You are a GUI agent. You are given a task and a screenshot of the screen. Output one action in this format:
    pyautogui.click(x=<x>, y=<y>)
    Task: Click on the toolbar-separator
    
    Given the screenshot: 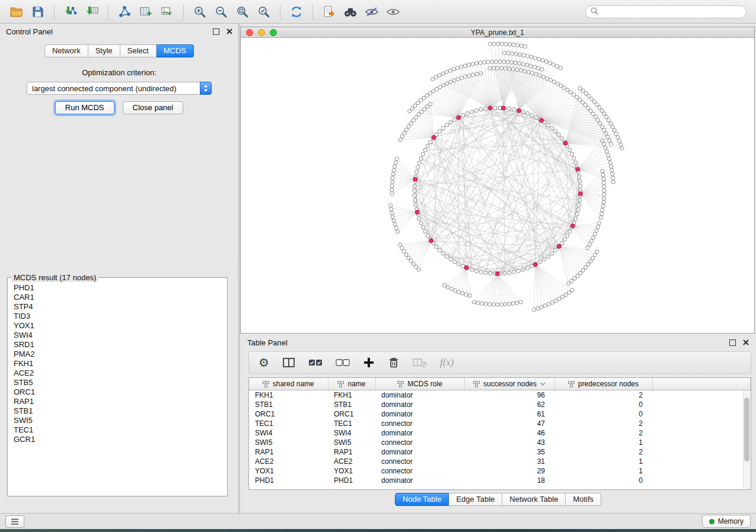 What is the action you would take?
    pyautogui.click(x=55, y=12)
    